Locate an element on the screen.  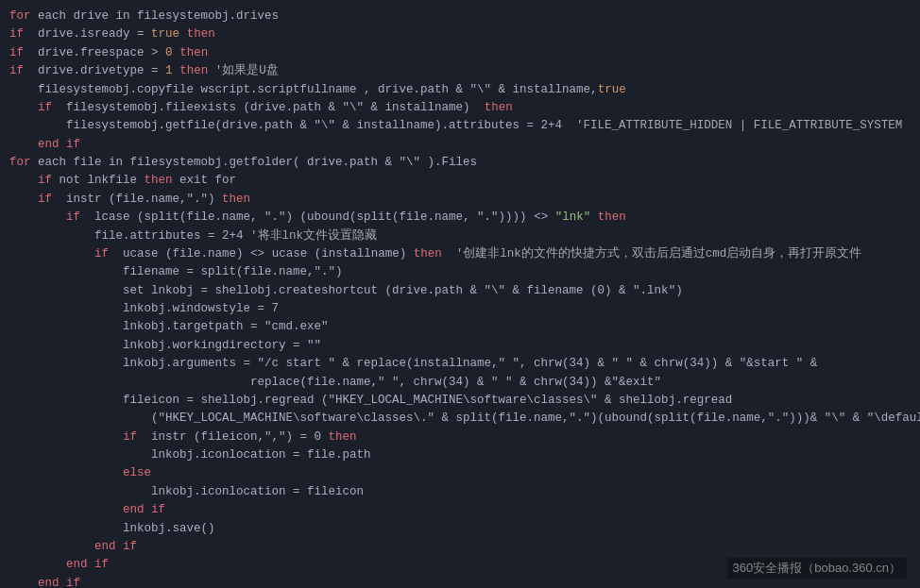
watermark-text: 360安全播报（bobao.360.cn） is located at coordinates (817, 568).